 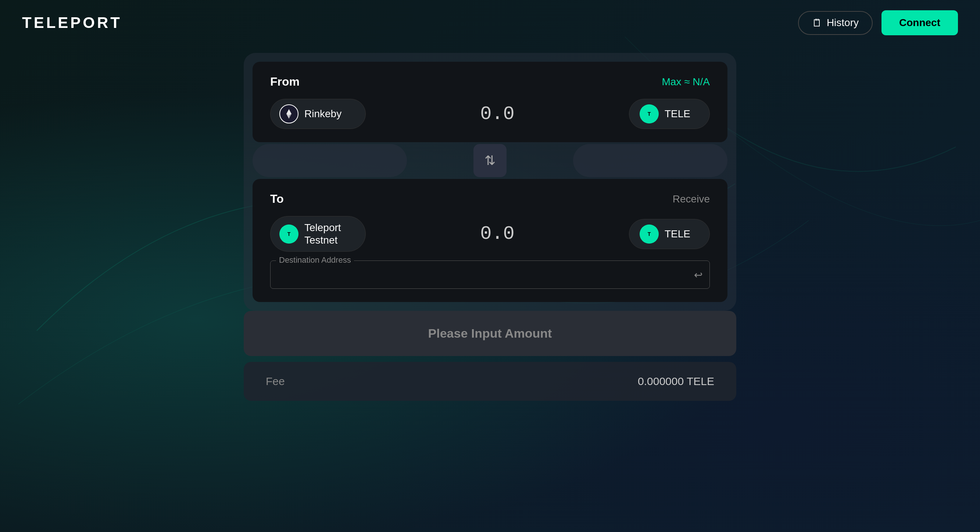 What do you see at coordinates (670, 234) in the screenshot?
I see `to-token-selector: T TELE` at bounding box center [670, 234].